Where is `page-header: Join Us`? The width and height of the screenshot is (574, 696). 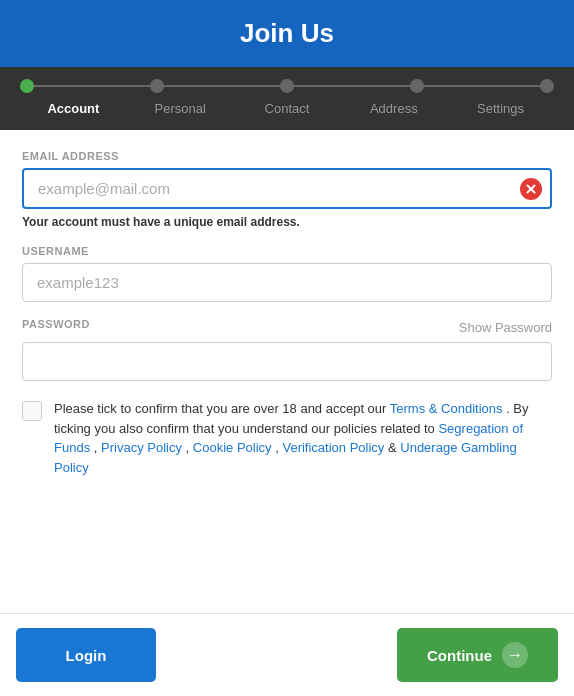 page-header: Join Us is located at coordinates (287, 34).